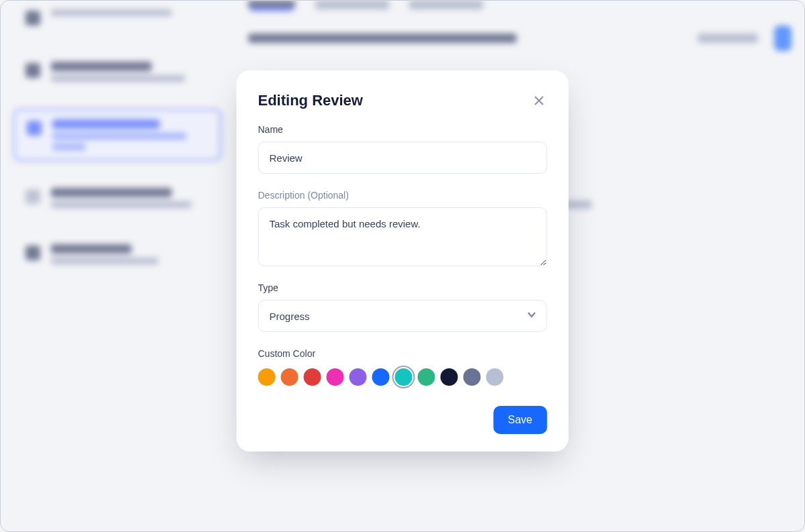  Describe the element at coordinates (402, 316) in the screenshot. I see `type-select-wrap: Progress` at that location.